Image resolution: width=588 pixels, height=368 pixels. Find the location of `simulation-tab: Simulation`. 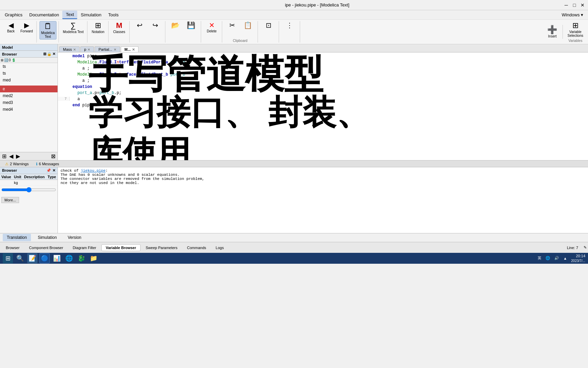

simulation-tab: Simulation is located at coordinates (47, 237).